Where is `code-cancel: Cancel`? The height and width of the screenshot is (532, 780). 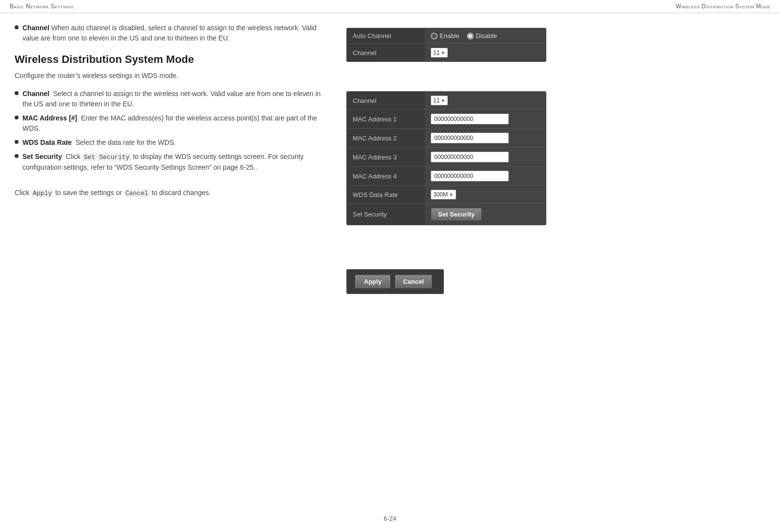 code-cancel: Cancel is located at coordinates (137, 193).